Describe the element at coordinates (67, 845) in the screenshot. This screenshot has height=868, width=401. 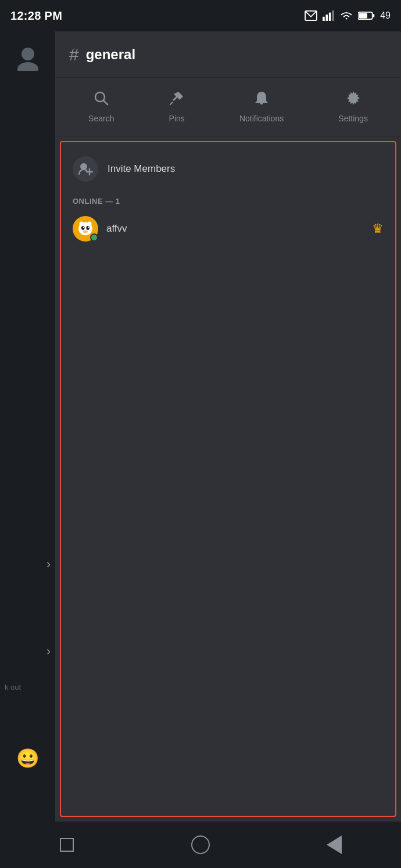
I see `square-icon` at that location.